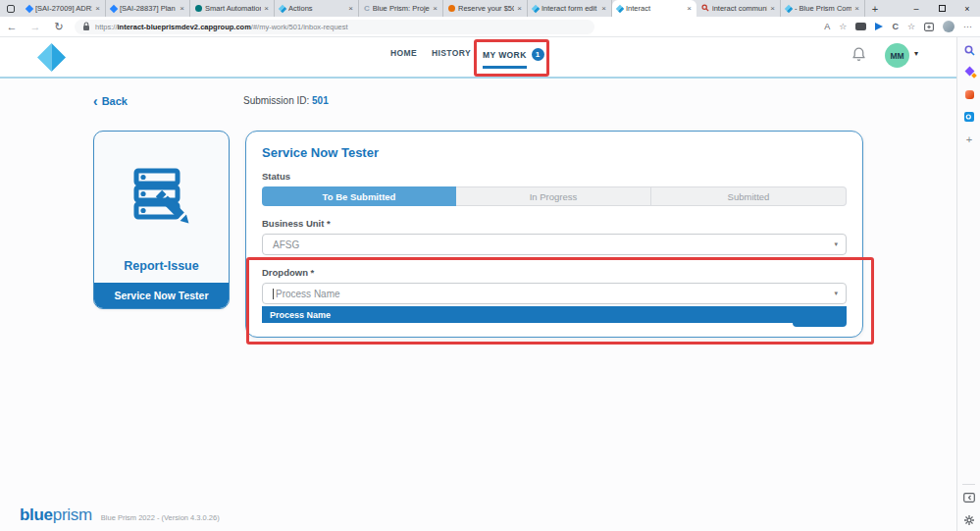  What do you see at coordinates (486, 8) in the screenshot?
I see `browser-tab: Reserve your $500 ×` at bounding box center [486, 8].